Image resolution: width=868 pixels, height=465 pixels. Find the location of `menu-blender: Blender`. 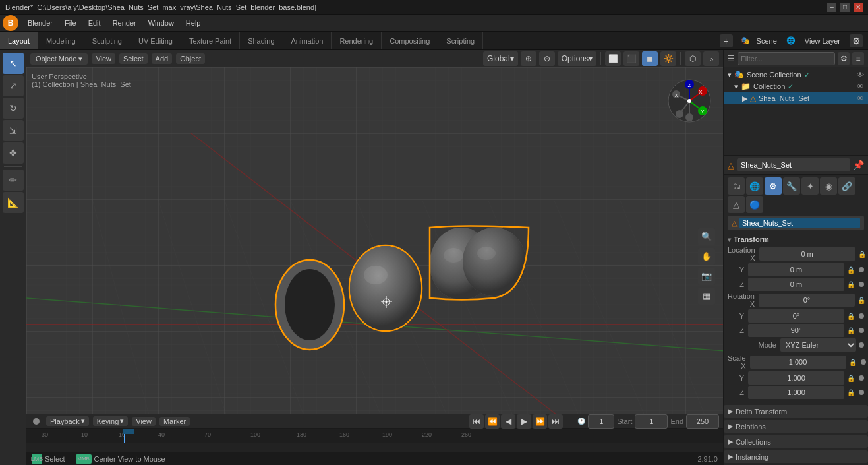

menu-blender: Blender is located at coordinates (40, 23).